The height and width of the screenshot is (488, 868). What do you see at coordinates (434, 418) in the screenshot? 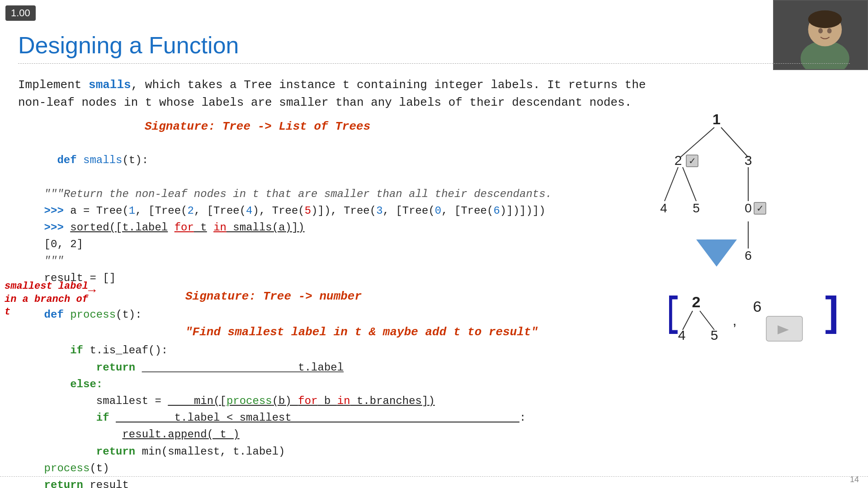
I see `code-if-smallest: if t.label < smallest :` at bounding box center [434, 418].